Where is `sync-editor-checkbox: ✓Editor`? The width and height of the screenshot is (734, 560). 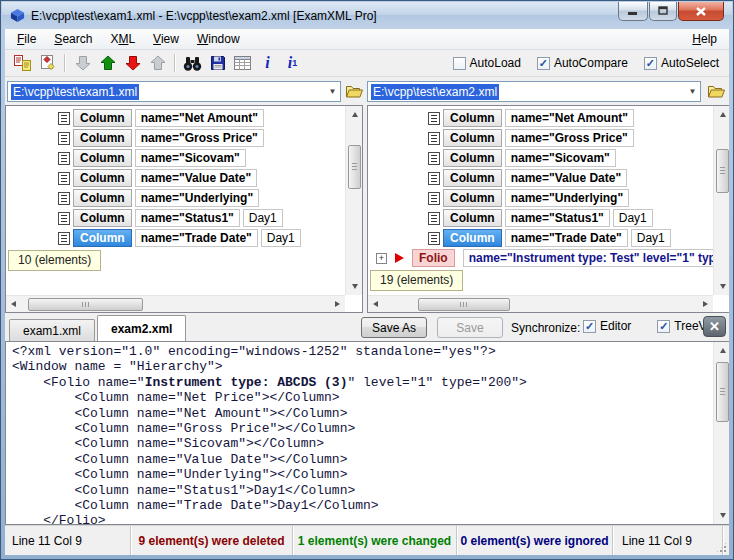 sync-editor-checkbox: ✓Editor is located at coordinates (607, 326).